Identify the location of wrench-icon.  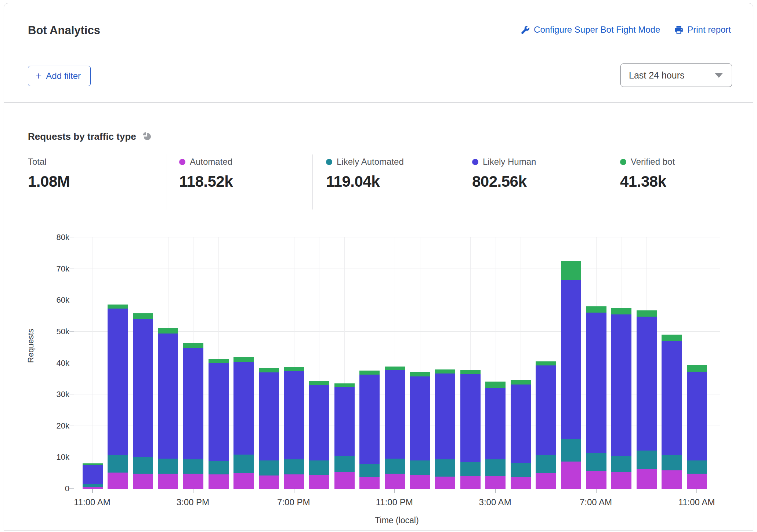
(525, 30).